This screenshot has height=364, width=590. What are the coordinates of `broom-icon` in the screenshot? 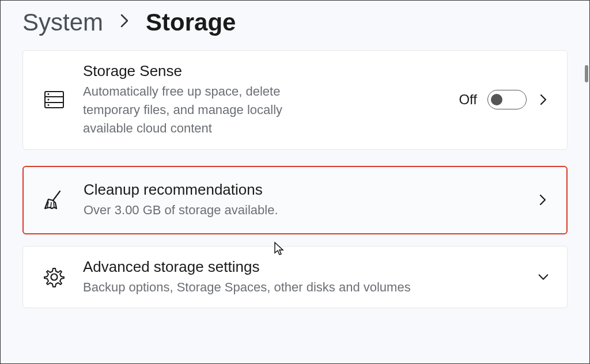 It's located at (55, 200).